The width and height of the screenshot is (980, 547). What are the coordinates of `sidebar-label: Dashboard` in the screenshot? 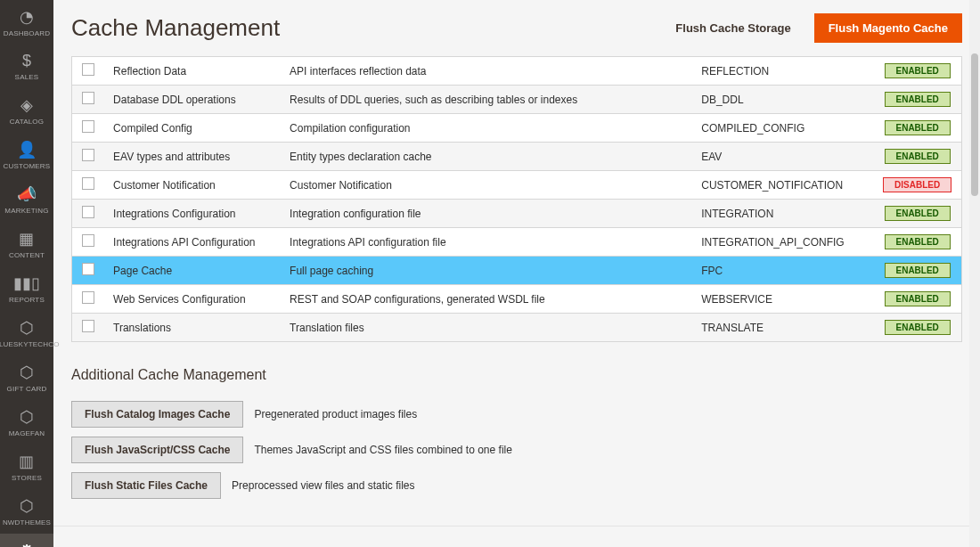 It's located at (27, 34).